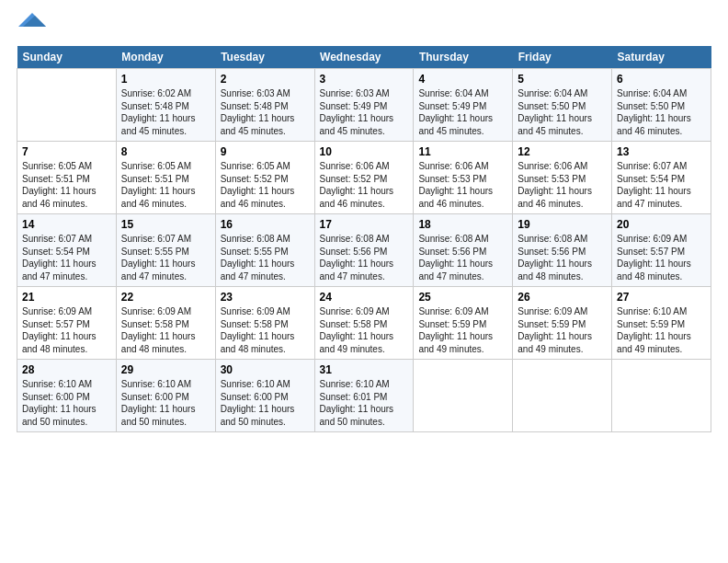  Describe the element at coordinates (364, 224) in the screenshot. I see `day-number: 17` at that location.